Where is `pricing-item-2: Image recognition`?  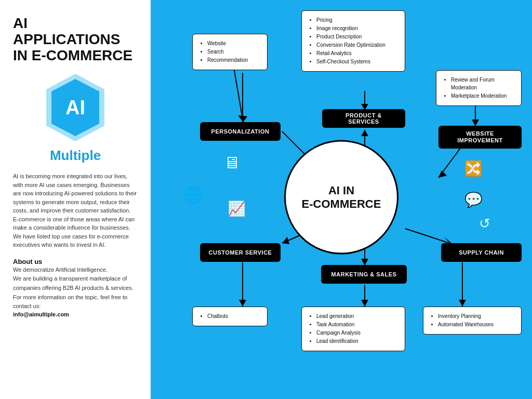 pricing-item-2: Image recognition is located at coordinates (357, 28).